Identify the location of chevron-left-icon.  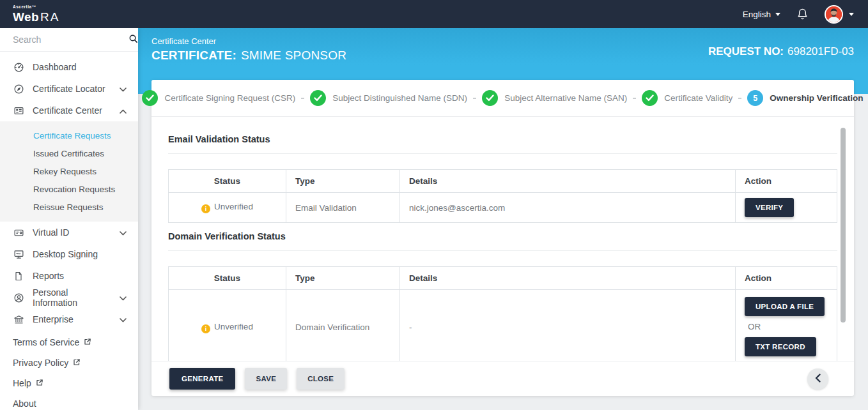
(818, 379).